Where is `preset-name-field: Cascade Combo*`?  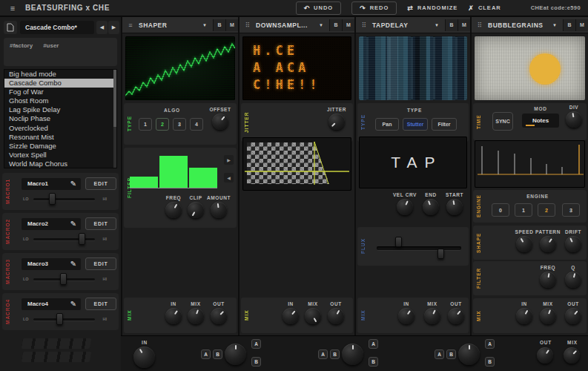 preset-name-field: Cascade Combo* is located at coordinates (57, 27).